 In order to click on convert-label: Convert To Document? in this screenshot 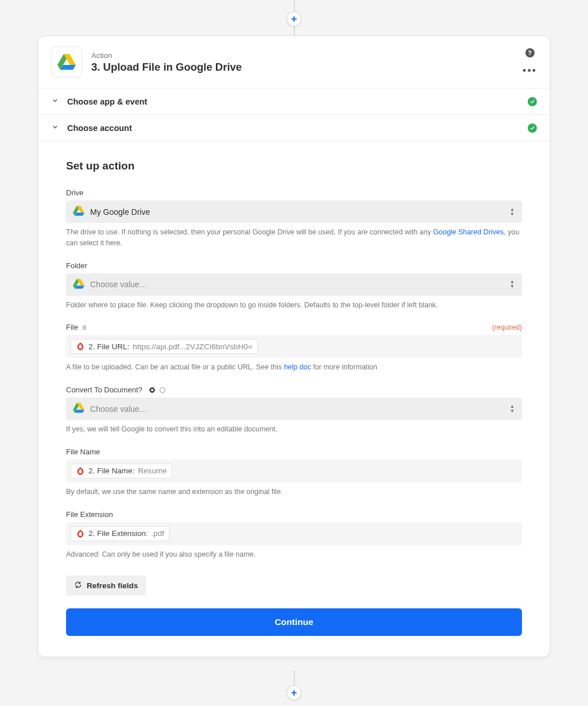, I will do `click(105, 389)`.